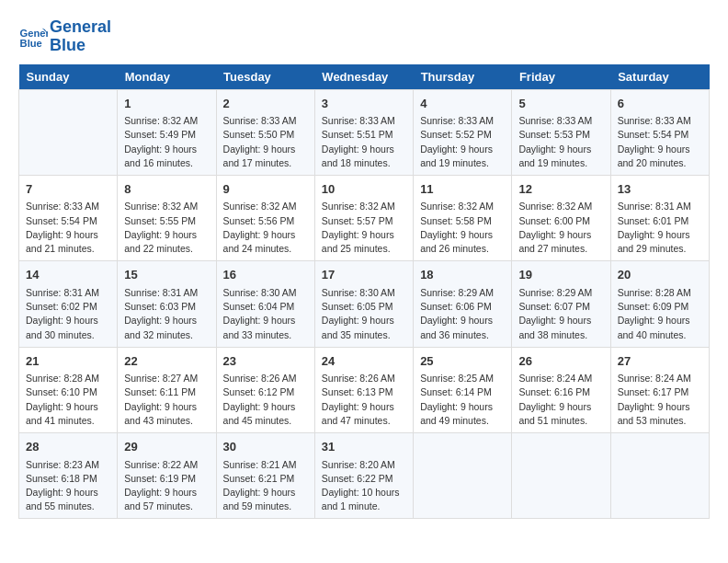 Image resolution: width=728 pixels, height=563 pixels. Describe the element at coordinates (364, 77) in the screenshot. I see `header-row: SundayMondayTuesdayWednesdayThursdayFrid…` at that location.